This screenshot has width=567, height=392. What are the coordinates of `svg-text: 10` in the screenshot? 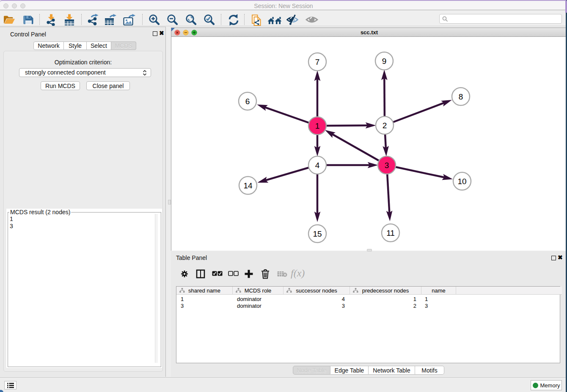 It's located at (462, 181).